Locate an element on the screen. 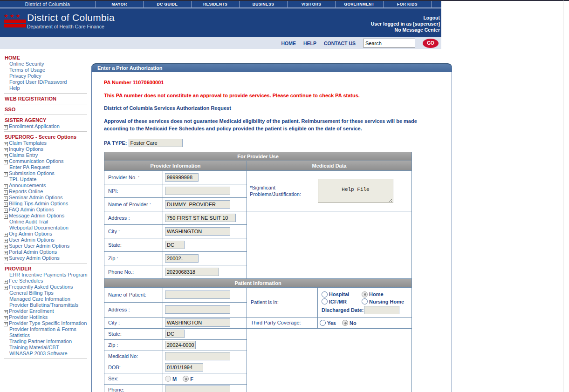 The width and height of the screenshot is (569, 392). provider-zip-input is located at coordinates (182, 258).